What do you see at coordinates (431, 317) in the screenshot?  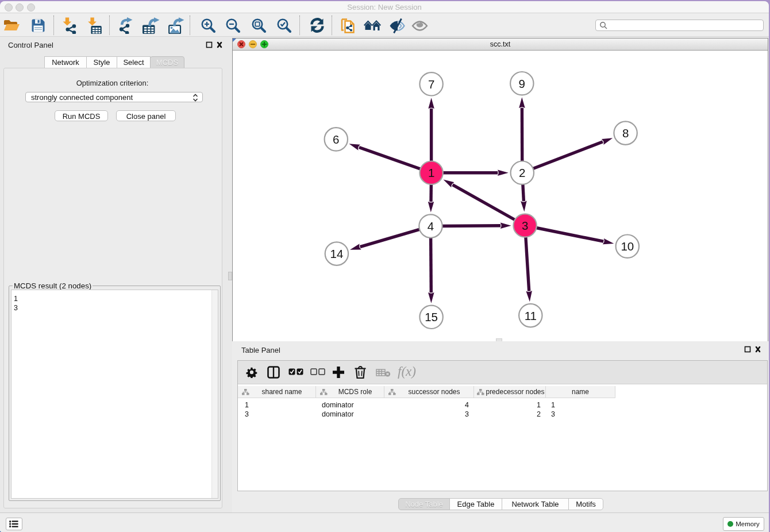 I see `svg-text: 15` at bounding box center [431, 317].